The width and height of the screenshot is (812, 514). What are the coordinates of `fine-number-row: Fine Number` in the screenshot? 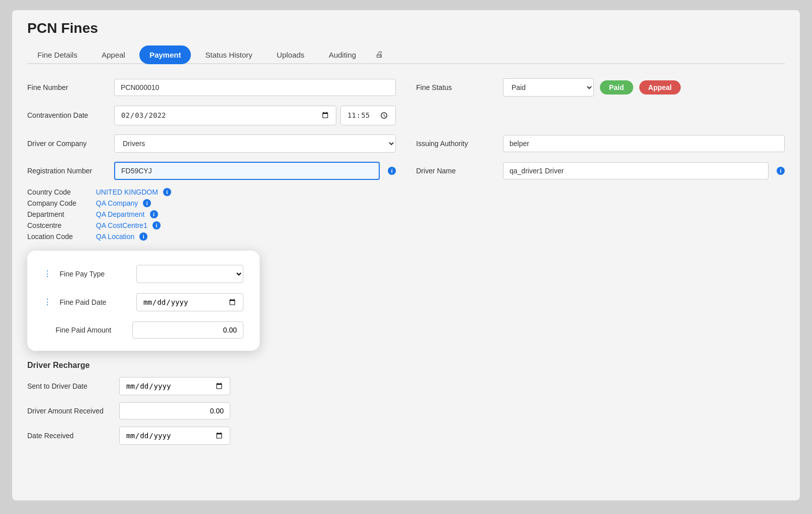 It's located at (212, 87).